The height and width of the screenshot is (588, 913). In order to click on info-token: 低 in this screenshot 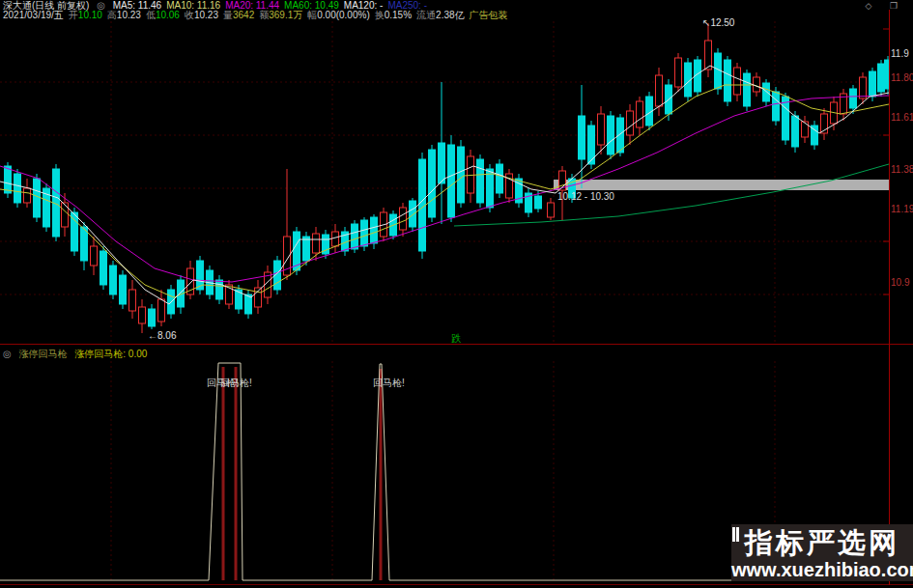, I will do `click(151, 15)`.